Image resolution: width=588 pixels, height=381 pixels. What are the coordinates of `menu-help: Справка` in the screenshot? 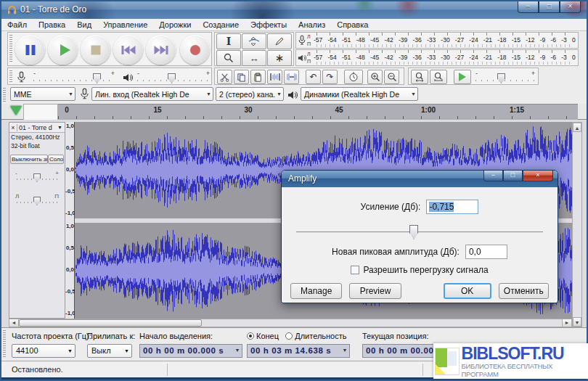 It's located at (353, 25).